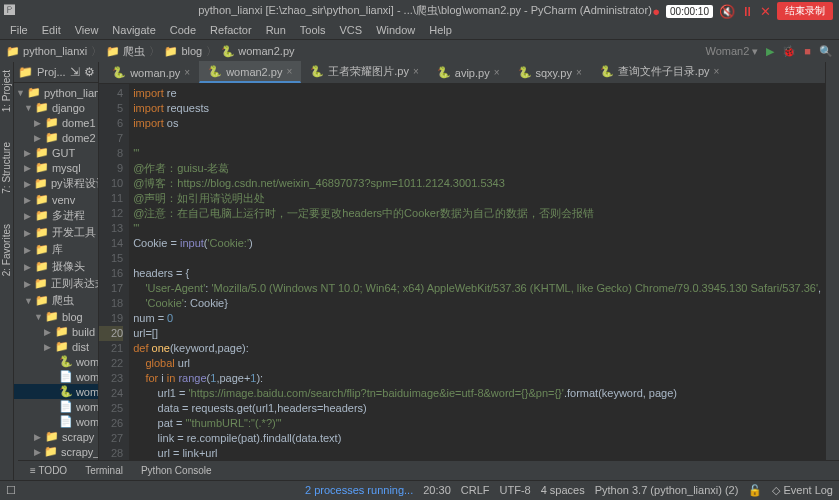  Describe the element at coordinates (19, 30) in the screenshot. I see `menu-file: File` at that location.